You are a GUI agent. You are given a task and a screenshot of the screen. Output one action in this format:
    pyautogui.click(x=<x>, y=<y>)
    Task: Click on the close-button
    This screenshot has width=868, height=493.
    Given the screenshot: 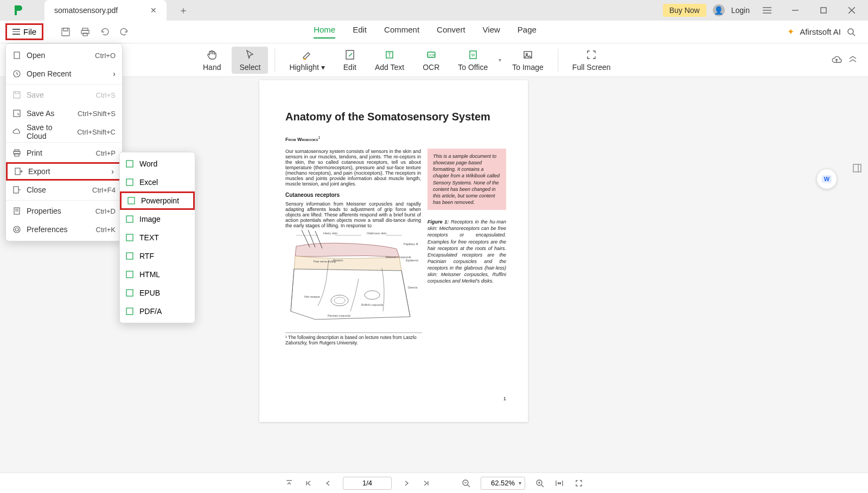 What is the action you would take?
    pyautogui.click(x=852, y=10)
    